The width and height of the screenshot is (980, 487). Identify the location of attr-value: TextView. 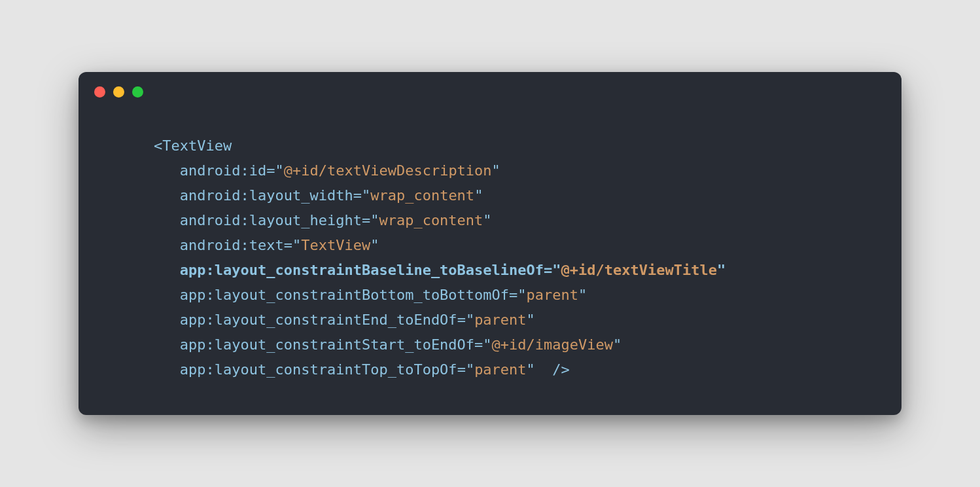
(336, 245).